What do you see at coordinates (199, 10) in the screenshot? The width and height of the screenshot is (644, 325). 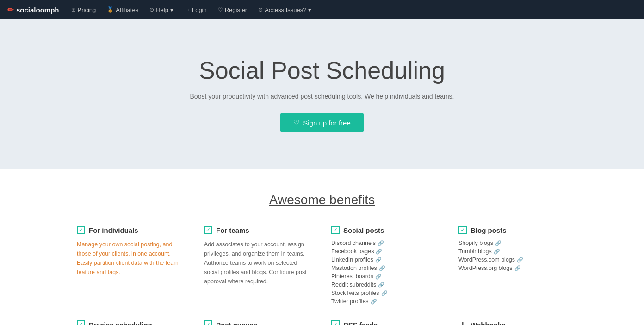 I see `nav-login-label: Login` at bounding box center [199, 10].